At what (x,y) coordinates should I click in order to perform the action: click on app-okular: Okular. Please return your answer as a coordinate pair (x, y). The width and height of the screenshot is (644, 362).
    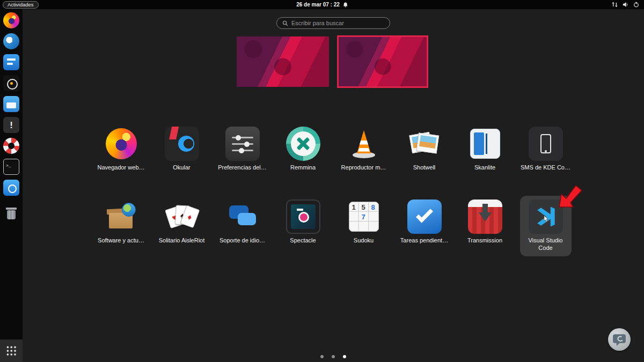
    Looking at the image, I should click on (181, 149).